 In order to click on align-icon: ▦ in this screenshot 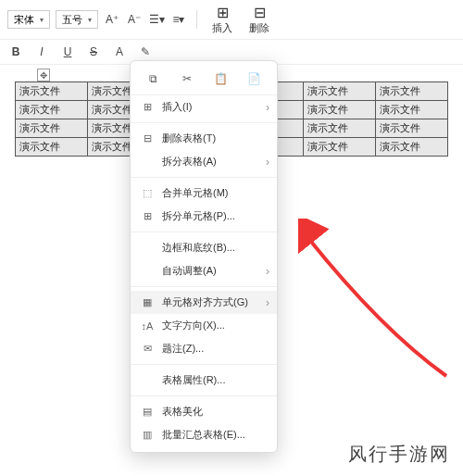, I will do `click(147, 302)`.